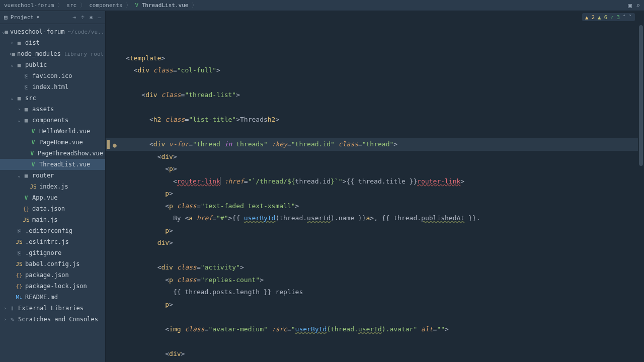 The width and height of the screenshot is (644, 362). I want to click on tree-item: VHelloWorld.vue, so click(52, 131).